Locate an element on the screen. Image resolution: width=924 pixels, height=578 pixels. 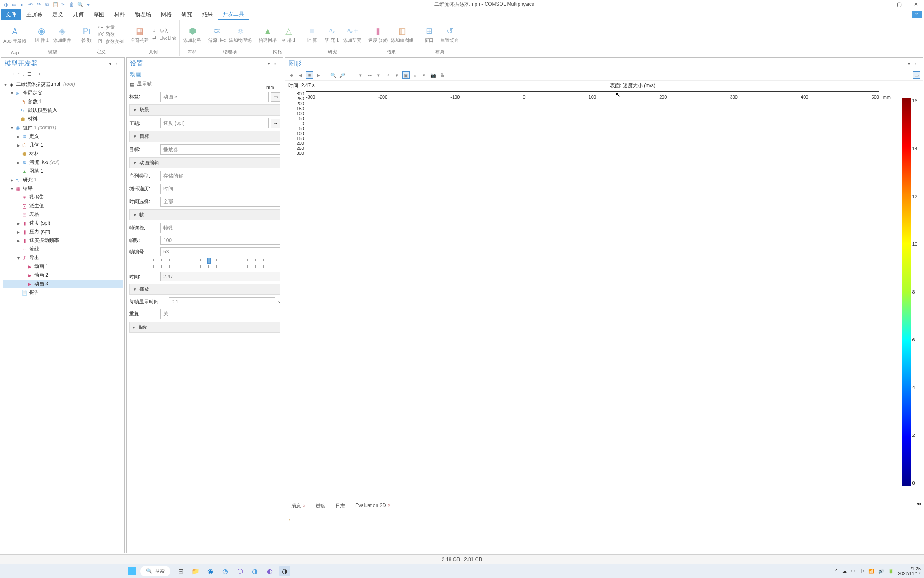
scene-light-icon: ☼ is located at coordinates (415, 75).